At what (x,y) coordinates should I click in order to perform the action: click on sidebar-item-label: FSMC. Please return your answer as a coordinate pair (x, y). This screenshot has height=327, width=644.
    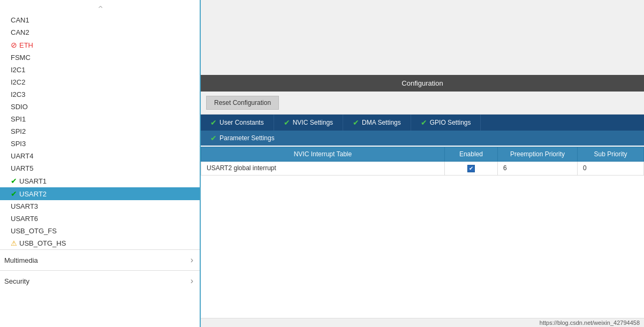
    Looking at the image, I should click on (20, 58).